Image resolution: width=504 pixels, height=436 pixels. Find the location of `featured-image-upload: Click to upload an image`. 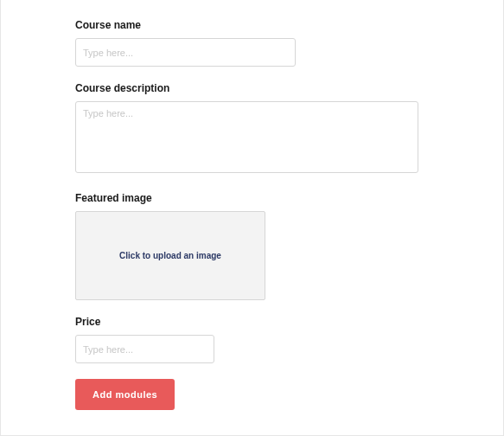

featured-image-upload: Click to upload an image is located at coordinates (170, 256).